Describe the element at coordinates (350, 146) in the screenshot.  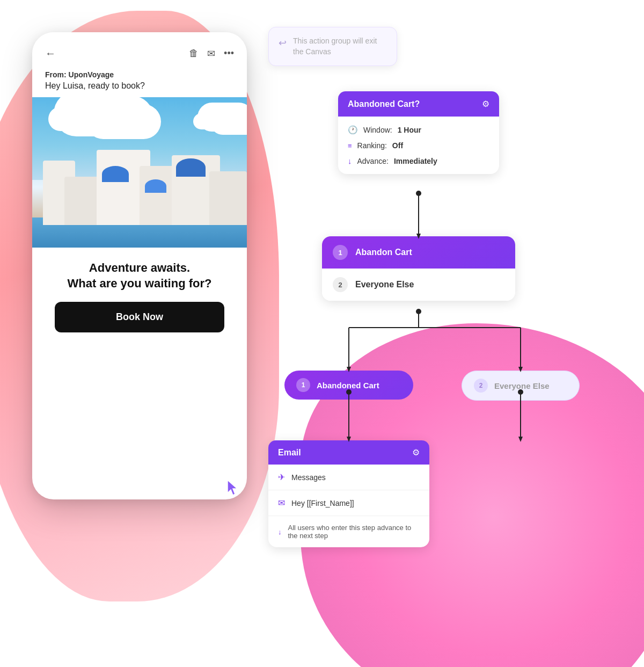
I see `ranking-icon: ≡` at that location.